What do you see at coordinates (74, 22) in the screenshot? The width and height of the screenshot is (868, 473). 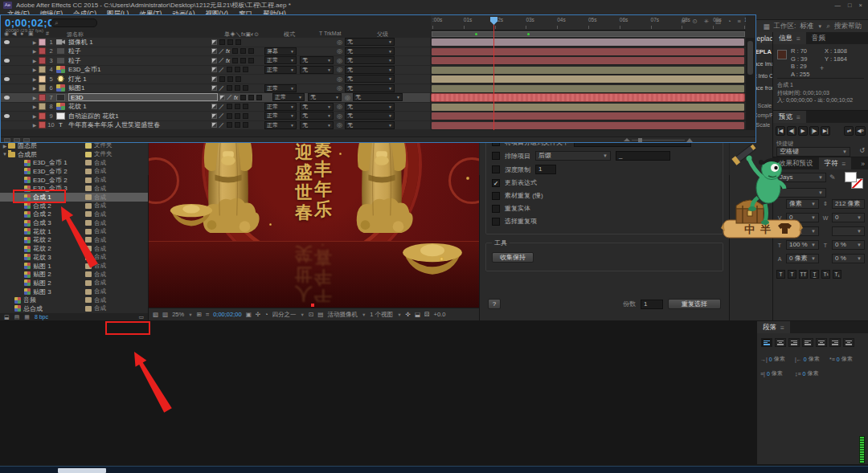 I see `timeline-search-input: ⌕` at bounding box center [74, 22].